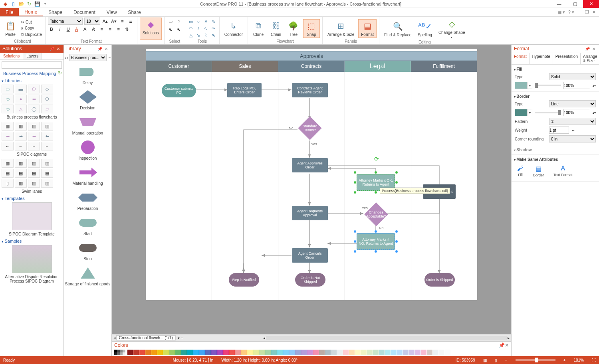  Describe the element at coordinates (485, 360) in the screenshot. I see `status-layout-icon: ▦` at that location.